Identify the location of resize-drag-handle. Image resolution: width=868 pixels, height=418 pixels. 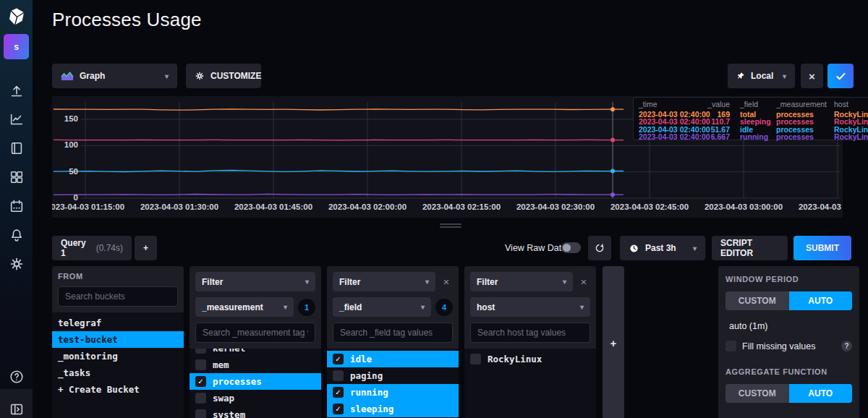
(451, 226).